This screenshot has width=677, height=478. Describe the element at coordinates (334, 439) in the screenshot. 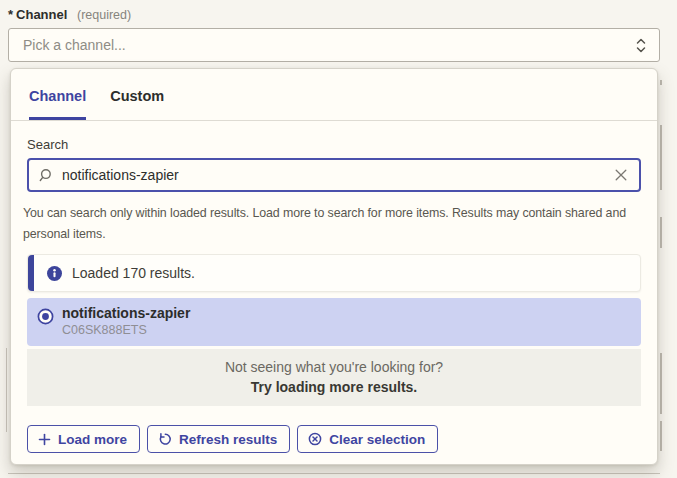

I see `dropdown-actions: Load more Refresh results` at that location.